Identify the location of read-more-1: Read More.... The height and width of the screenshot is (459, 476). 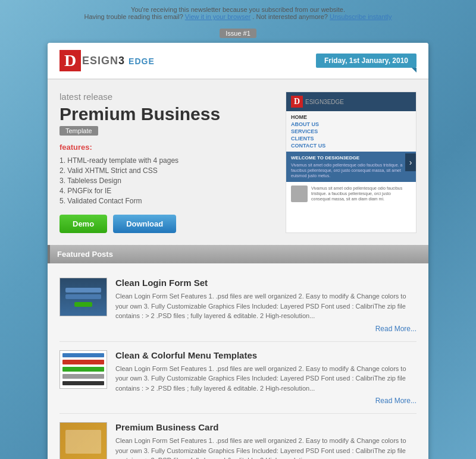
(266, 329).